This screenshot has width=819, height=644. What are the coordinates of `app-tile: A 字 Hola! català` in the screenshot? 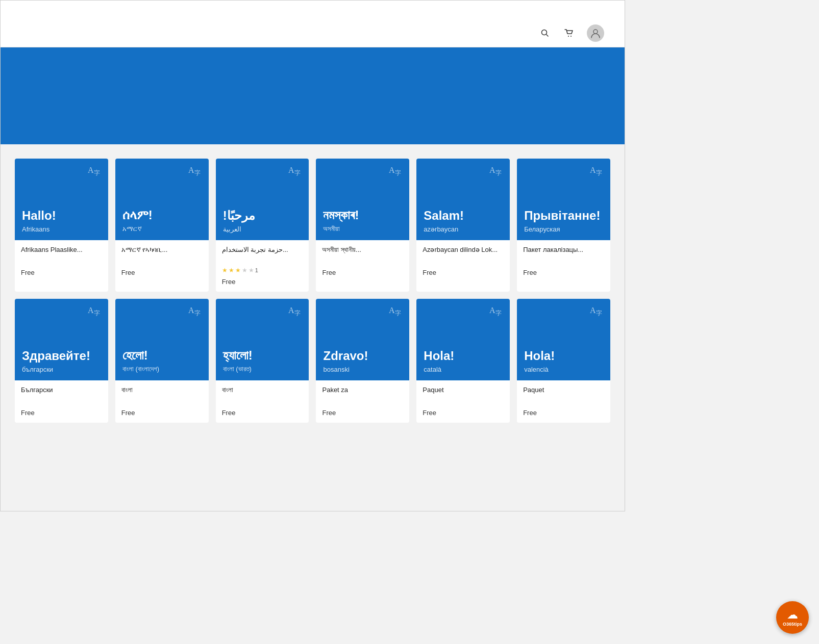 It's located at (463, 340).